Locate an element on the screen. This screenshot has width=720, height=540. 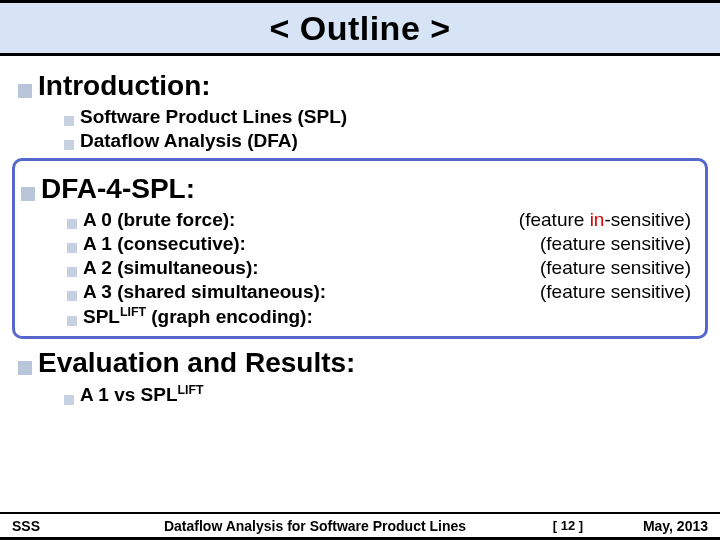
eval-items: A 1 vs SPLLIFT is located at coordinates (383, 394).